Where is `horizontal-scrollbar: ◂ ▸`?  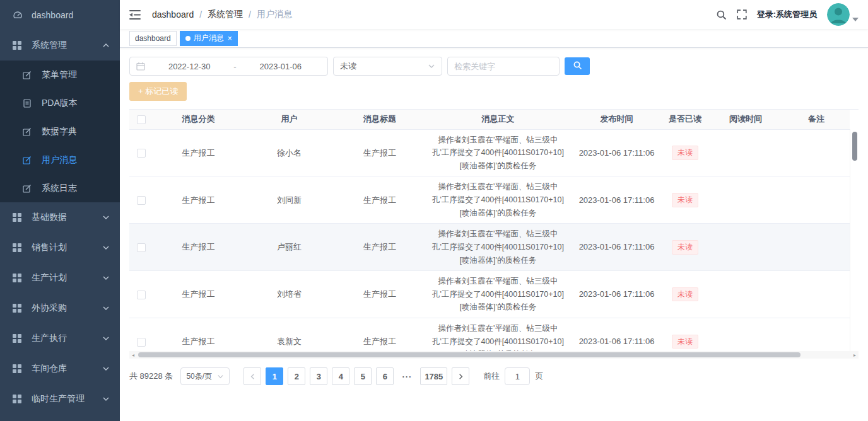
horizontal-scrollbar: ◂ ▸ is located at coordinates (494, 355).